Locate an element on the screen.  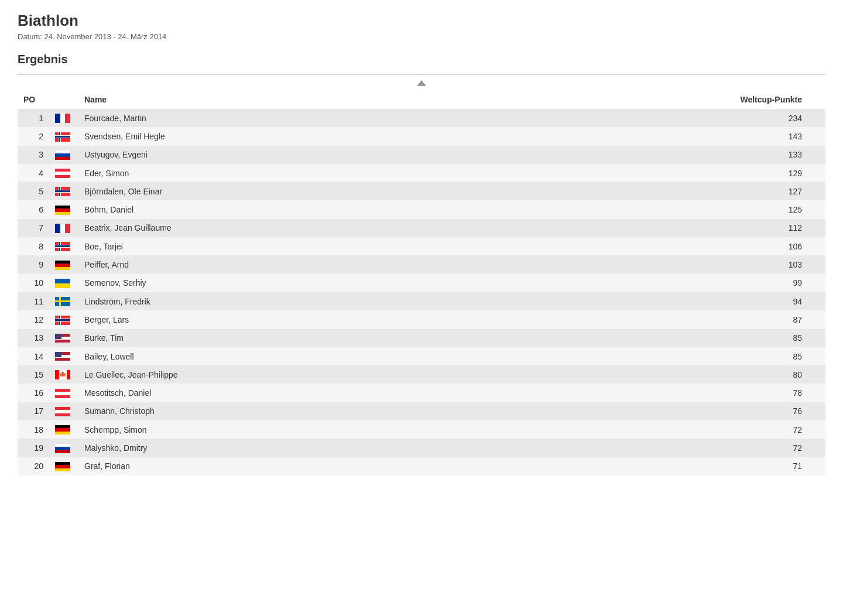
col-header-name: Name is located at coordinates (279, 100).